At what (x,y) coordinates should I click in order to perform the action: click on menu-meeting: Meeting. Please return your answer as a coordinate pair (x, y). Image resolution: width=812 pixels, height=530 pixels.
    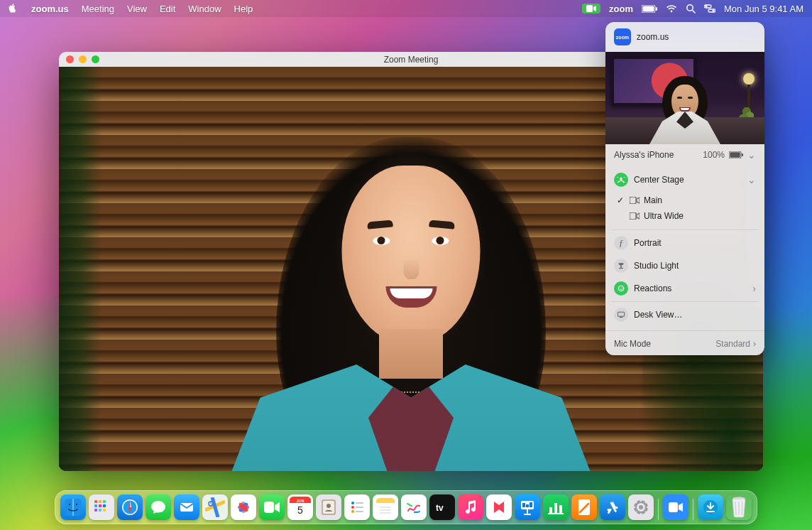
    Looking at the image, I should click on (98, 9).